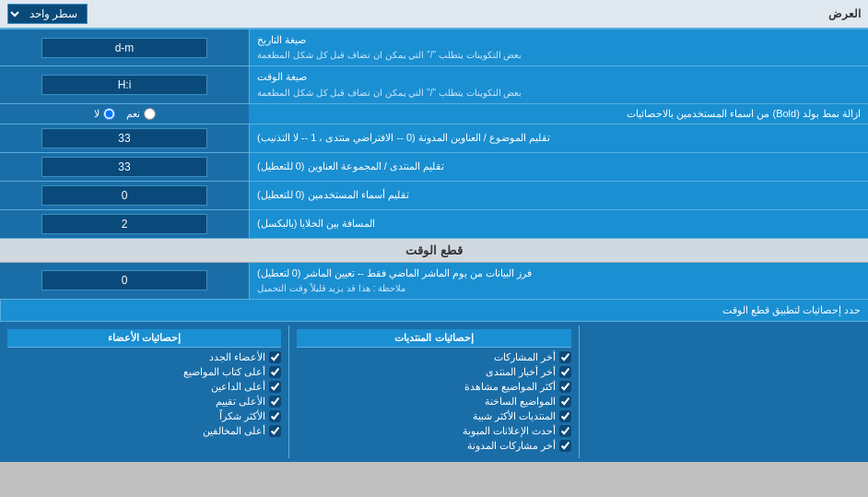  Describe the element at coordinates (124, 85) in the screenshot. I see `time-format-input` at that location.